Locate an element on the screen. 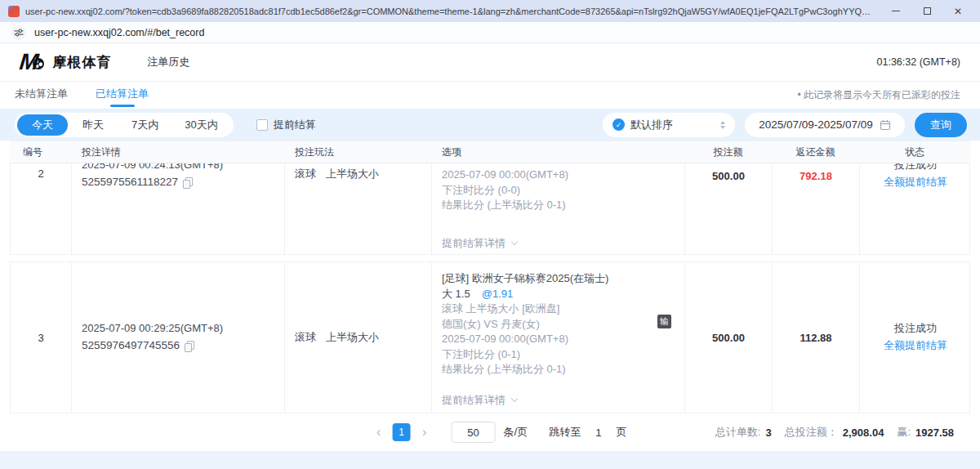 The image size is (980, 469). score-at-bet: 下注时比分 (0-0) is located at coordinates (559, 191).